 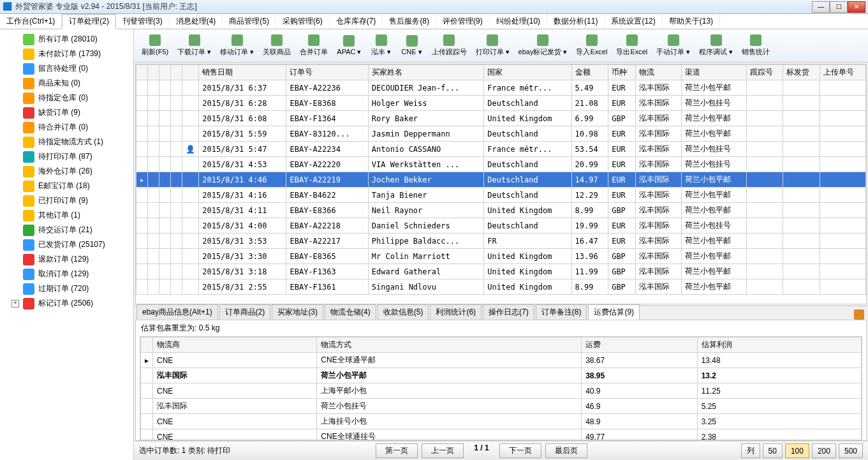 What do you see at coordinates (443, 450) in the screenshot?
I see `prev-page-button: 上一页` at bounding box center [443, 450].